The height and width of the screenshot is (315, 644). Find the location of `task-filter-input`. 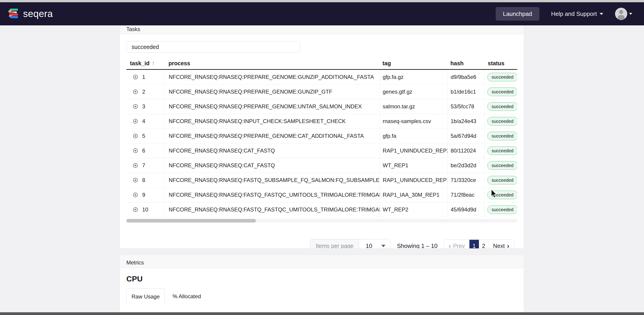

task-filter-input is located at coordinates (213, 47).